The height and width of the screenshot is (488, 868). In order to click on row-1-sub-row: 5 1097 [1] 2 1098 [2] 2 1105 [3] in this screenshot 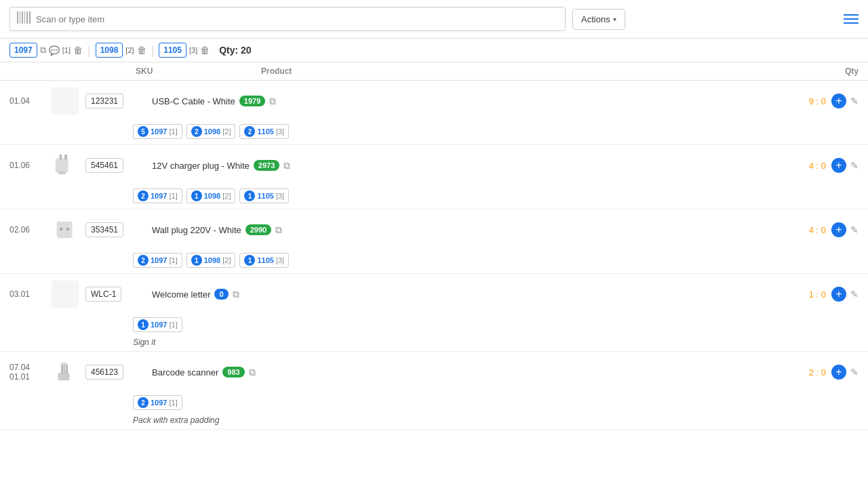, I will do `click(434, 133)`.